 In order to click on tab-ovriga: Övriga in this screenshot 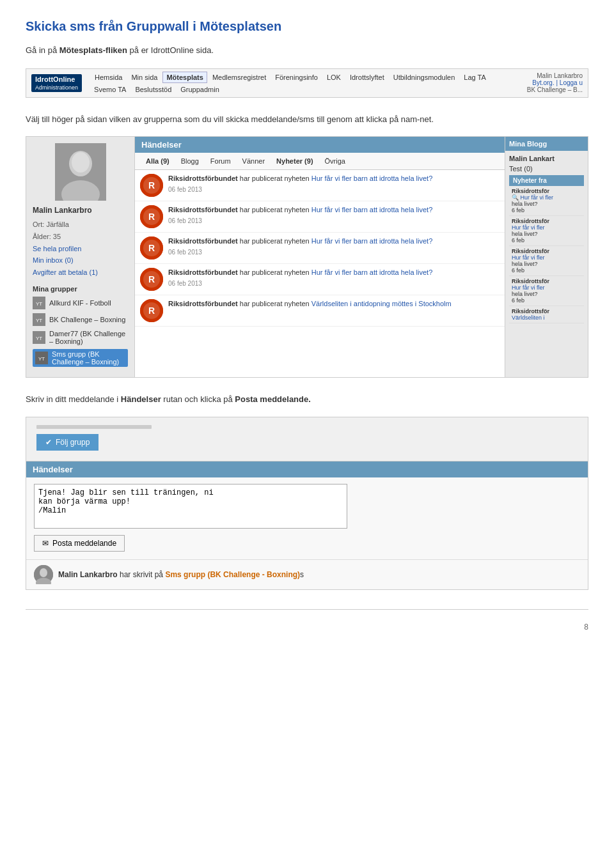, I will do `click(335, 161)`.